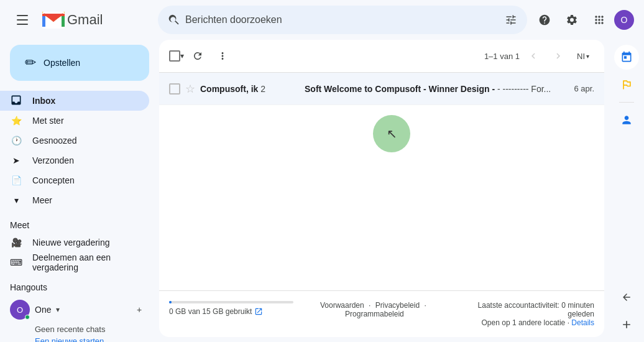 Image resolution: width=644 pixels, height=342 pixels. Describe the element at coordinates (583, 56) in the screenshot. I see `sort-button: NI ▾` at that location.